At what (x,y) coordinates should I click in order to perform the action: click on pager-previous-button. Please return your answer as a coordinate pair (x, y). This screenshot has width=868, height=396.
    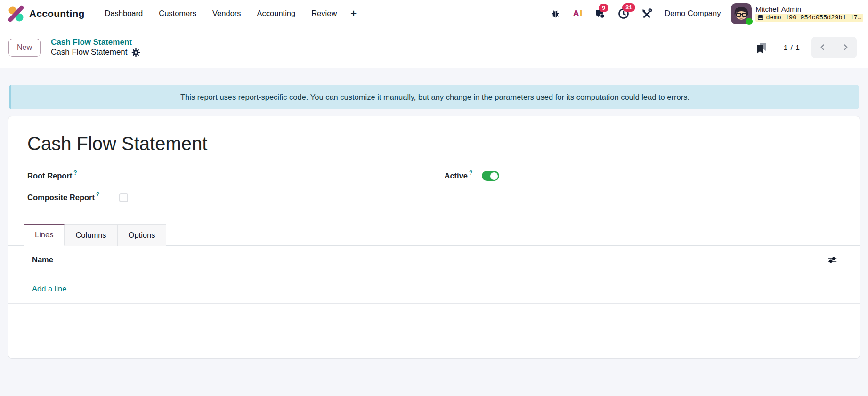
    Looking at the image, I should click on (823, 48).